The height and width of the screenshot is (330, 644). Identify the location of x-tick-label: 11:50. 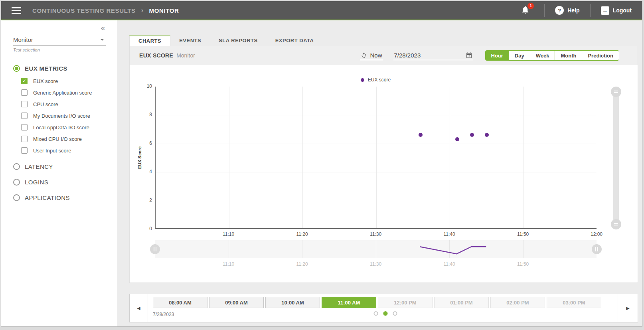
(523, 234).